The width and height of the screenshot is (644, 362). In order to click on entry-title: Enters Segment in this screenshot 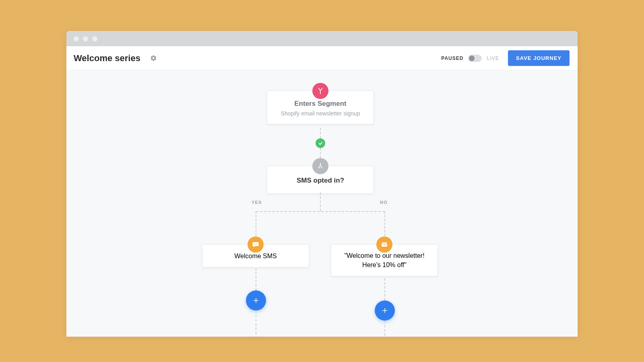, I will do `click(320, 104)`.